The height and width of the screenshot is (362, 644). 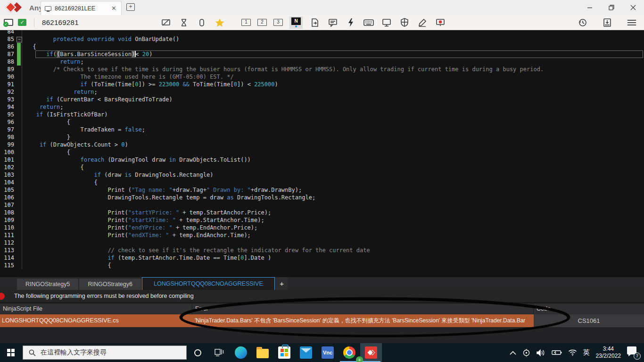 What do you see at coordinates (633, 353) in the screenshot?
I see `action-center-button: 7` at bounding box center [633, 353].